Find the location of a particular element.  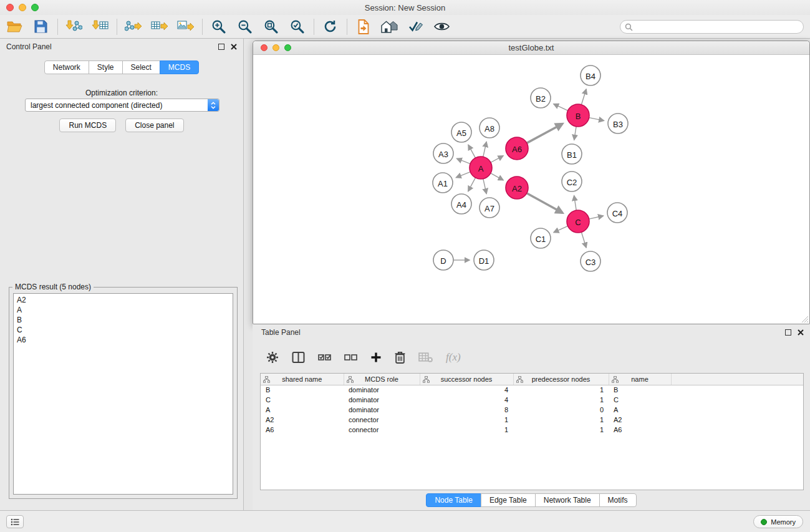

table-cell: 4 is located at coordinates (466, 400).